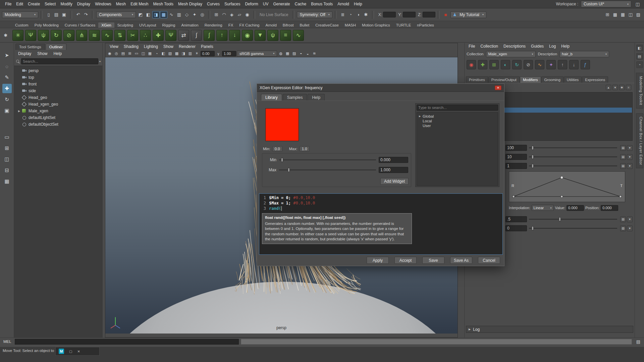  I want to click on xgen-guides-to-curves-icon: ∫, so click(197, 36).